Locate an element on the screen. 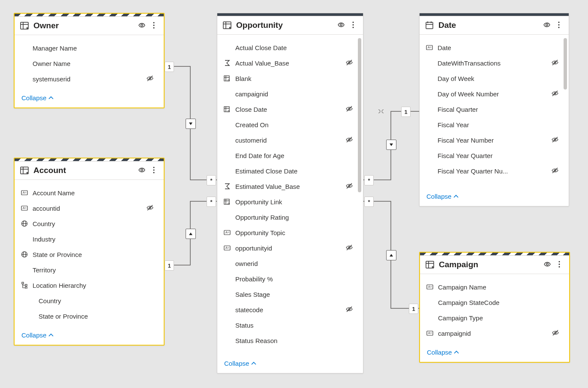 The width and height of the screenshot is (588, 388). table-campaign: Campaign Campaign NameCampaign StateCode… is located at coordinates (495, 307).